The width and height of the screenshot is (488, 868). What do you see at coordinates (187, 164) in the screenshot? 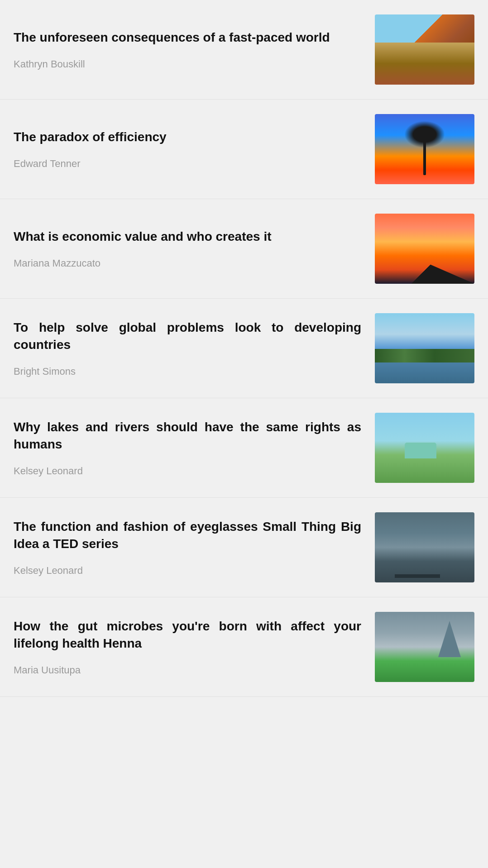
I see `article-author: Edward Tenner` at bounding box center [187, 164].